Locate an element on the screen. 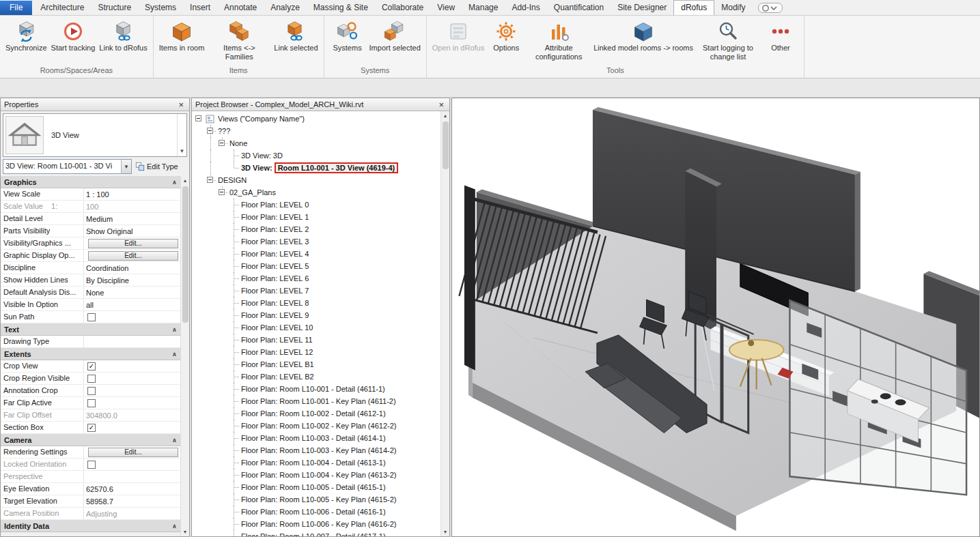  property-value is located at coordinates (132, 341).